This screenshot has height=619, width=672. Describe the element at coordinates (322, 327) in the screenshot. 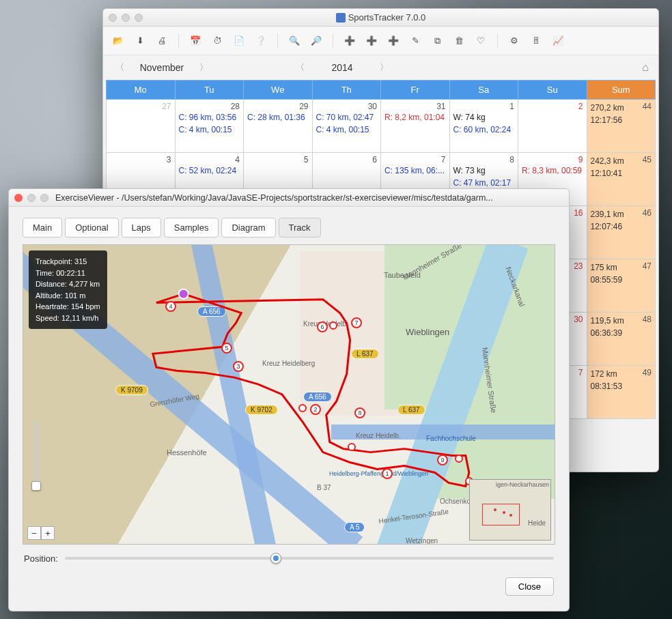

I see `waypoint: 6` at that location.